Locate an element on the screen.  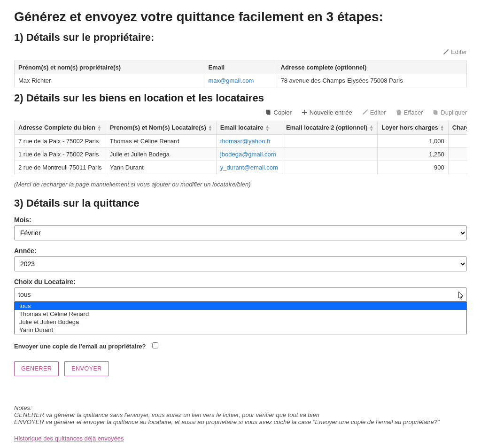
cursor-icon is located at coordinates (461, 296).